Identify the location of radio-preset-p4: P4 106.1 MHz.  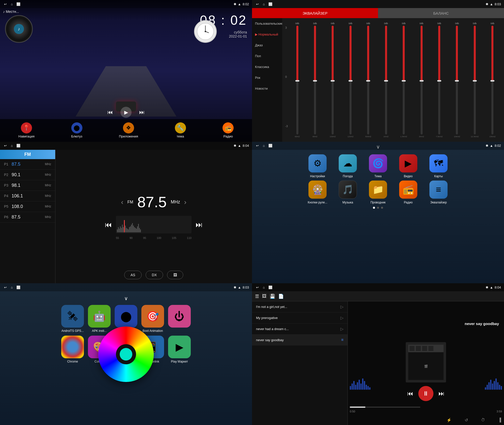
(28, 196).